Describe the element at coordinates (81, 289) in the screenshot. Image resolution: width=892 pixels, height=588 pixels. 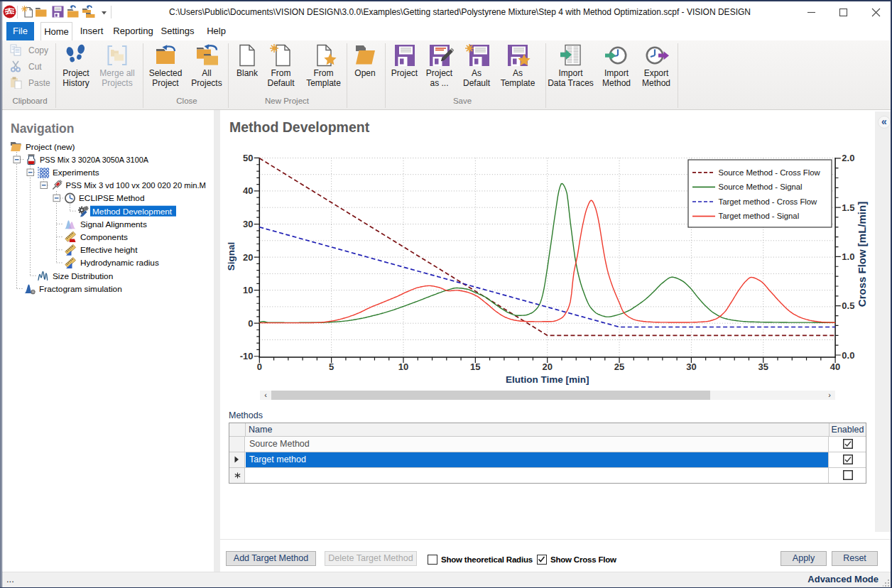
I see `svg-text: Fractogram simulation` at that location.